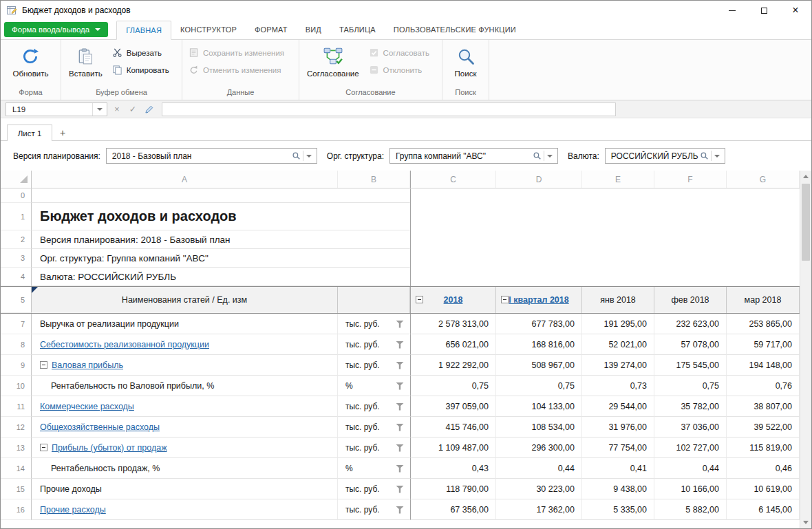 The width and height of the screenshot is (812, 529). Describe the element at coordinates (358, 30) in the screenshot. I see `ribbon-tab-5: ТАБЛИЦА` at that location.